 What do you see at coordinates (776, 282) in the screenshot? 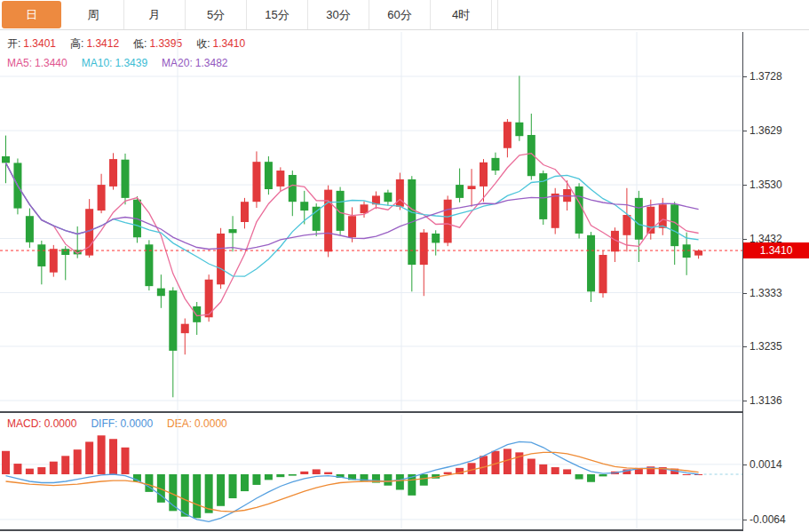
I see `price-axis: 1.3410 1.37281.36291.35301.34321.33331.3…` at bounding box center [776, 282].